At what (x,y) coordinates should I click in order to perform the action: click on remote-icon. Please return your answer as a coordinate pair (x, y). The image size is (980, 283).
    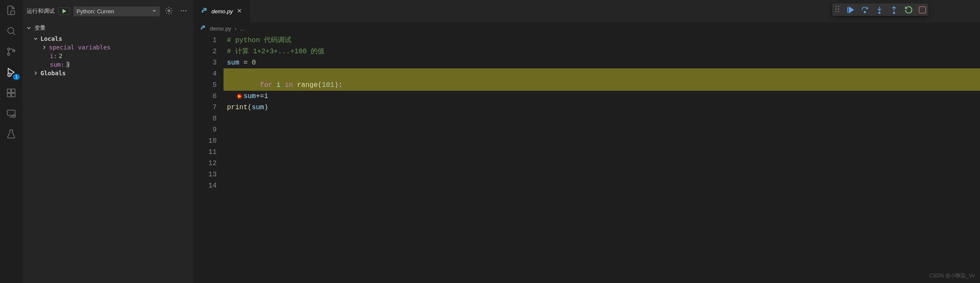
    Looking at the image, I should click on (11, 114).